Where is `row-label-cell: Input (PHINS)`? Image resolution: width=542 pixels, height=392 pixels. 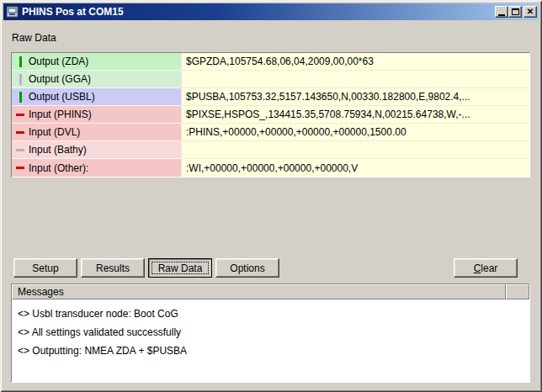 row-label-cell: Input (PHINS) is located at coordinates (97, 114).